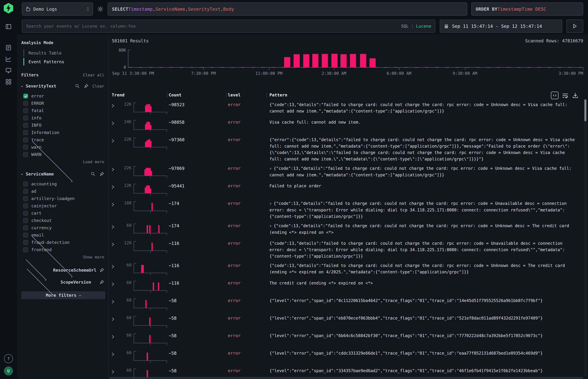 This screenshot has height=379, width=588. What do you see at coordinates (8, 48) in the screenshot?
I see `logbook-icon` at bounding box center [8, 48].